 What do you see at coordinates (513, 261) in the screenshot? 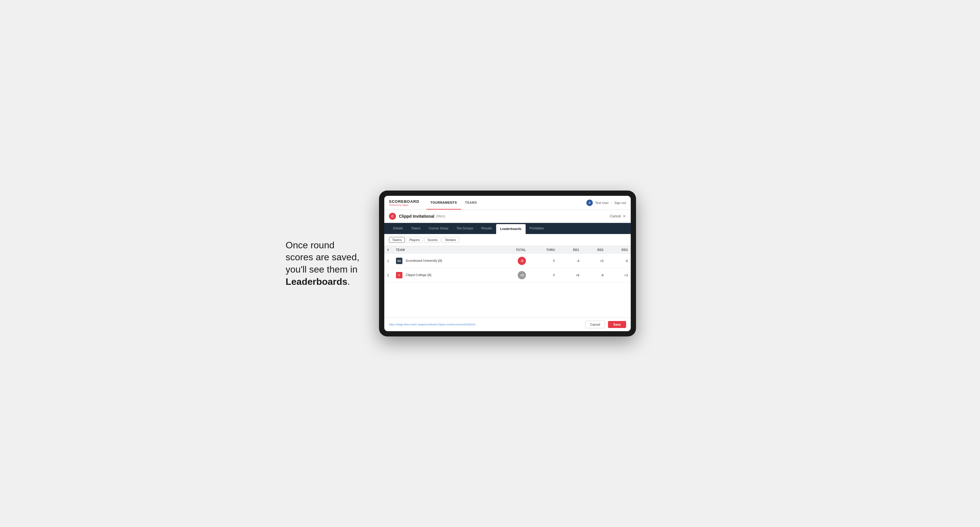
I see `total-cell-1: -5` at bounding box center [513, 261].